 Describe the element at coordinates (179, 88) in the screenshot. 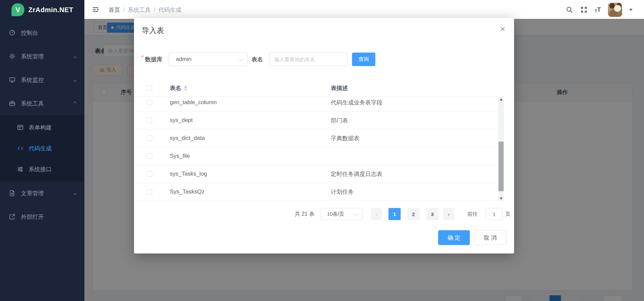

I see `column-header-name: 表名` at that location.